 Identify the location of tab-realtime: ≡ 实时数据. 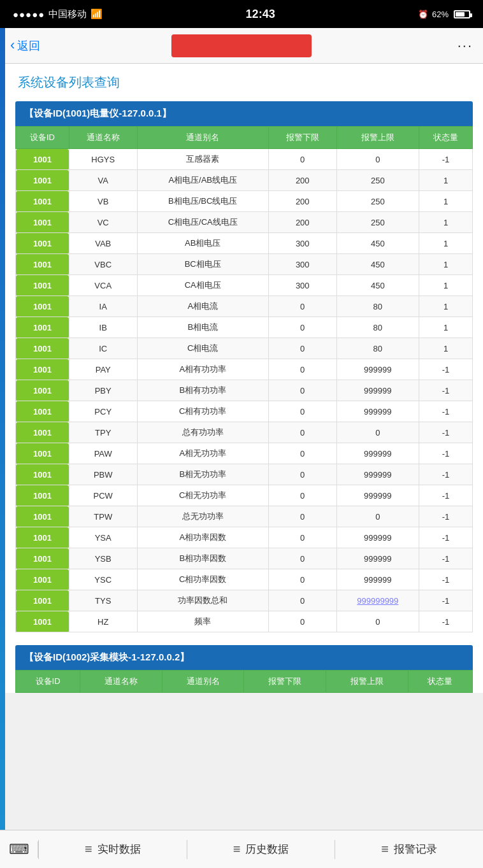
(113, 850).